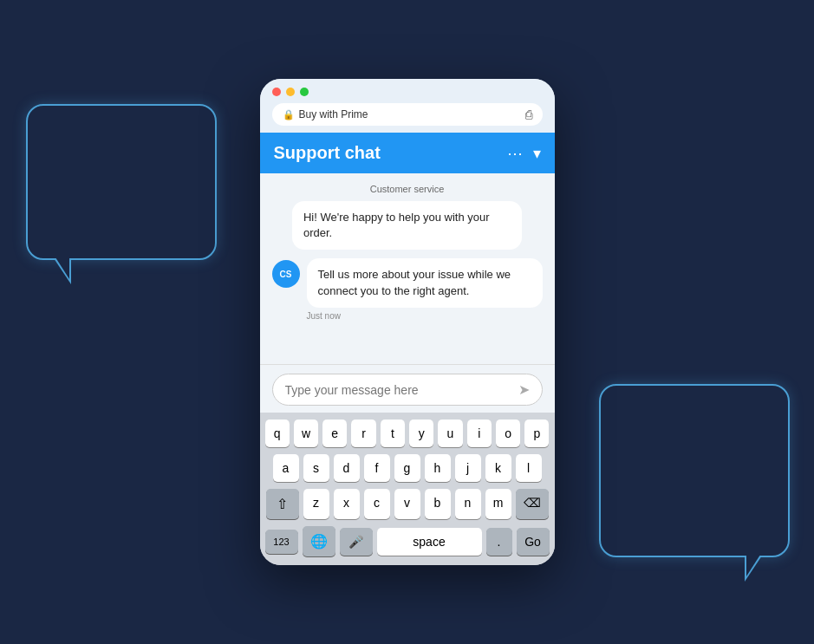  I want to click on key-q: q, so click(277, 433).